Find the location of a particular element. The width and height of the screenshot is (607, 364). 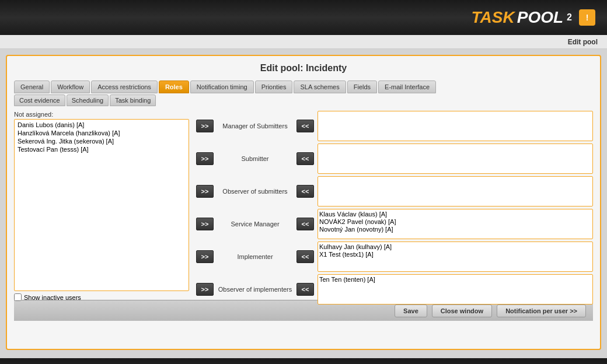

role-row: >>Observer of implementers<<Ten Ten (ten… is located at coordinates (395, 289).